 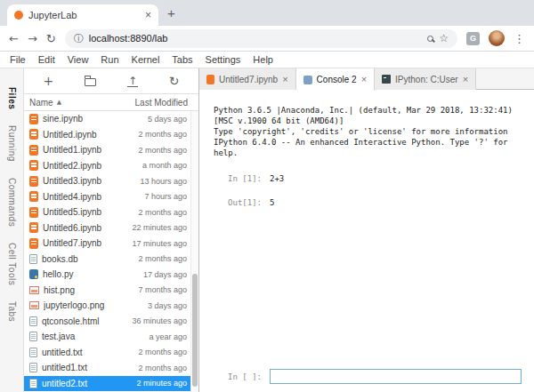 I want to click on column-name: Name, so click(x=41, y=103).